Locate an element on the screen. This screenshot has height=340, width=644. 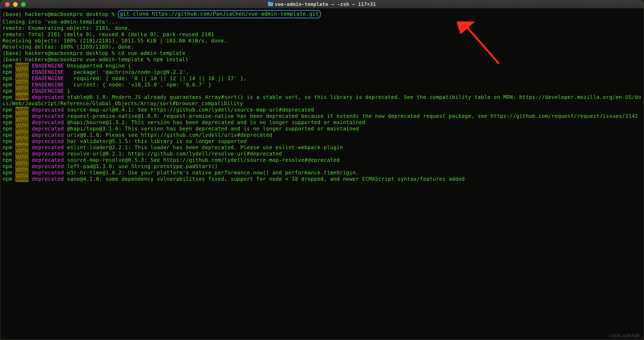
deprecated-msg: stable@0.1.8: Modern JS already guarante… is located at coordinates (322, 100).